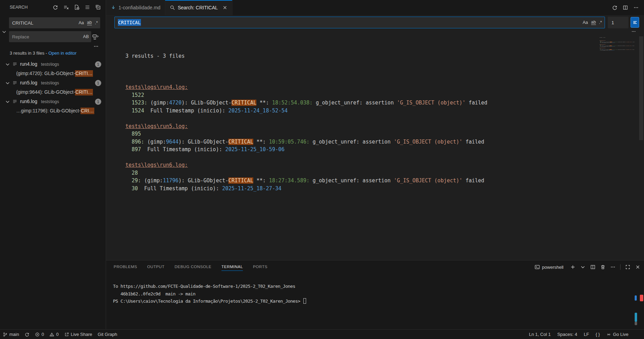  I want to click on query-toggles: Aa ab .*, so click(592, 22).